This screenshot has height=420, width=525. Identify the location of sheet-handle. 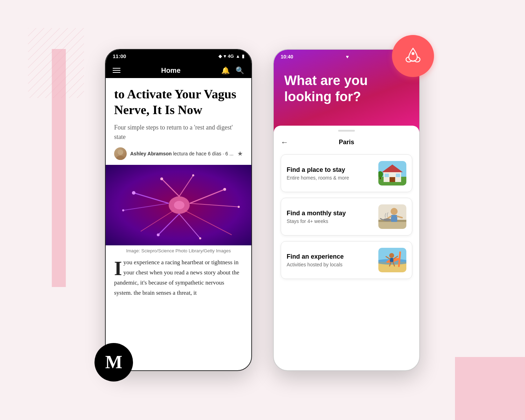
(346, 131).